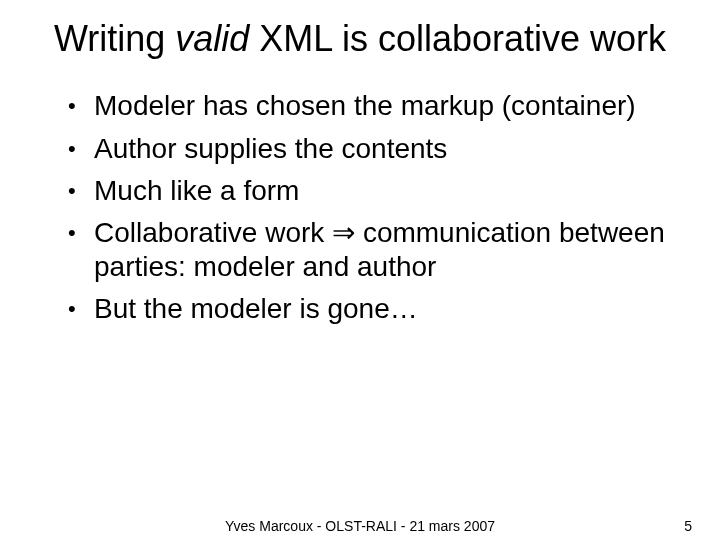 The height and width of the screenshot is (540, 720). Describe the element at coordinates (256, 308) in the screenshot. I see `bullet-text: But the modeler is gone…` at that location.